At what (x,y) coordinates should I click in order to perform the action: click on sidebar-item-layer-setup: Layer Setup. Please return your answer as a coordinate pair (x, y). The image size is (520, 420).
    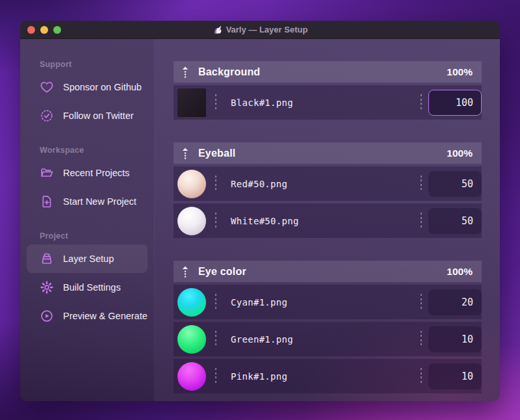
    Looking at the image, I should click on (87, 259).